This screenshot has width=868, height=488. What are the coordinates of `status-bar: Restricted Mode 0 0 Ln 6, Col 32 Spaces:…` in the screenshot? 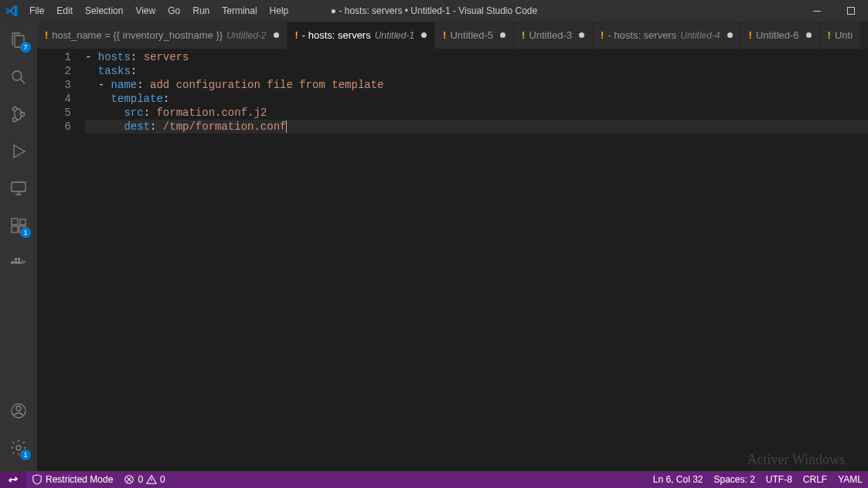 It's located at (434, 480).